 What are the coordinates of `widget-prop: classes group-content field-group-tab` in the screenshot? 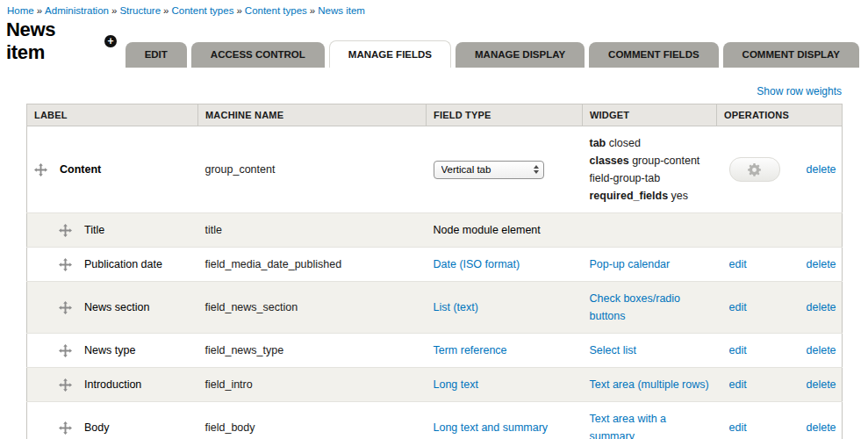 It's located at (649, 169).